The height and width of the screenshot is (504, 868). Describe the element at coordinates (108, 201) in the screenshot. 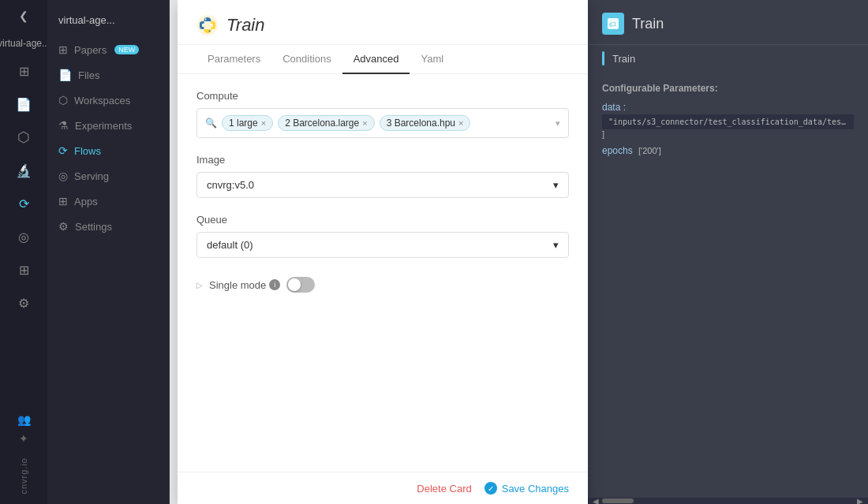

I see `nav-item-apps: ⊞ Apps` at that location.